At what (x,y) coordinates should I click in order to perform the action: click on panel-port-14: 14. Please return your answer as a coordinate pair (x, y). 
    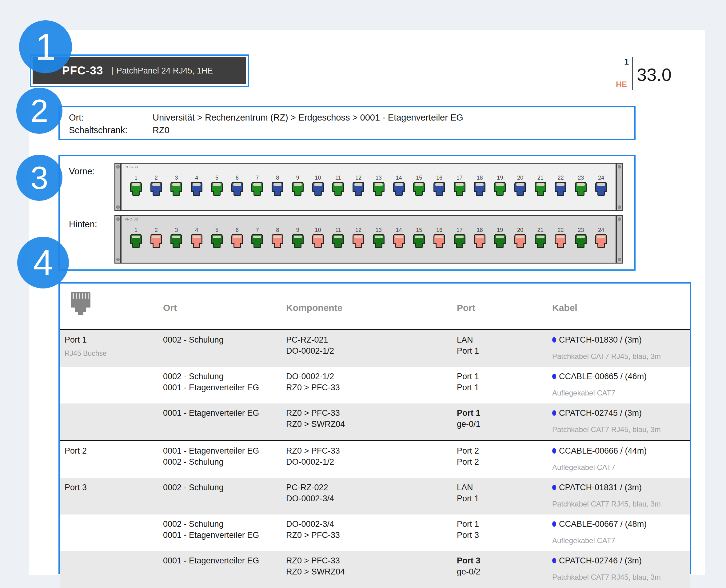
    Looking at the image, I should click on (399, 238).